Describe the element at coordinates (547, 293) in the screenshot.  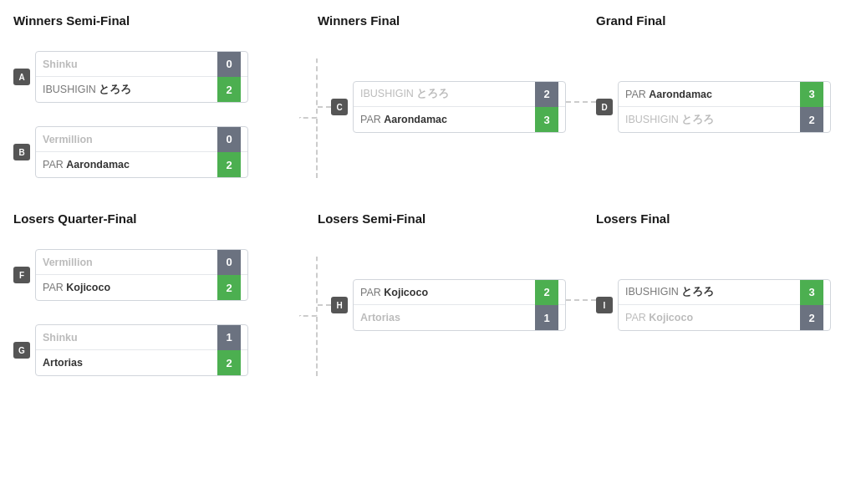
I see `match-H-p1-score: 2` at that location.